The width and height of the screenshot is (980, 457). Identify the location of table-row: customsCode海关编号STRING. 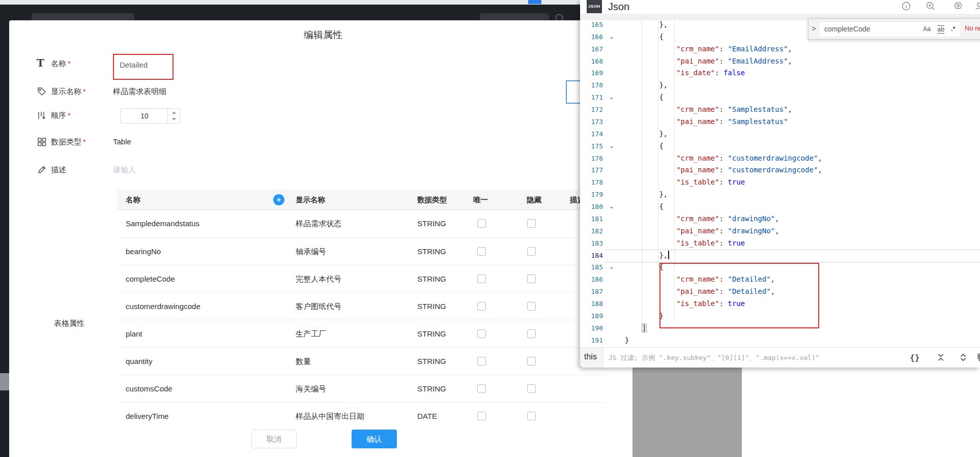
(361, 388).